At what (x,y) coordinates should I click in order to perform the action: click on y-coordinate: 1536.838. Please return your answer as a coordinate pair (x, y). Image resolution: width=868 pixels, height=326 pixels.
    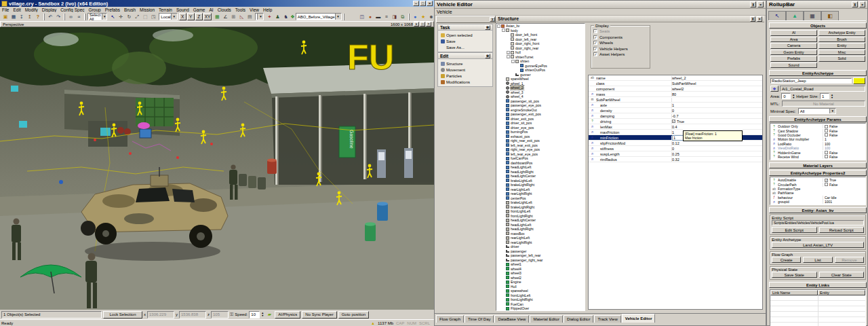
    Looking at the image, I should click on (193, 315).